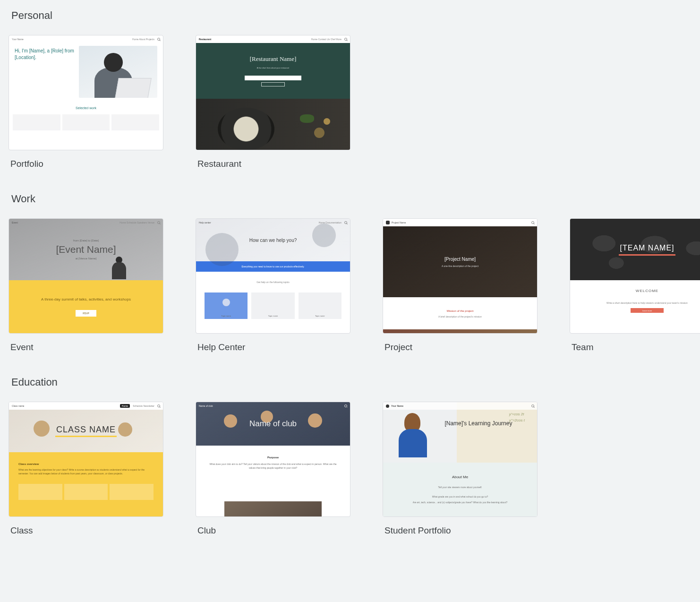 Image resolution: width=700 pixels, height=602 pixels. Describe the element at coordinates (86, 285) in the screenshot. I see `template-card-event: Event Home Schedule Speakers Venue from …` at that location.